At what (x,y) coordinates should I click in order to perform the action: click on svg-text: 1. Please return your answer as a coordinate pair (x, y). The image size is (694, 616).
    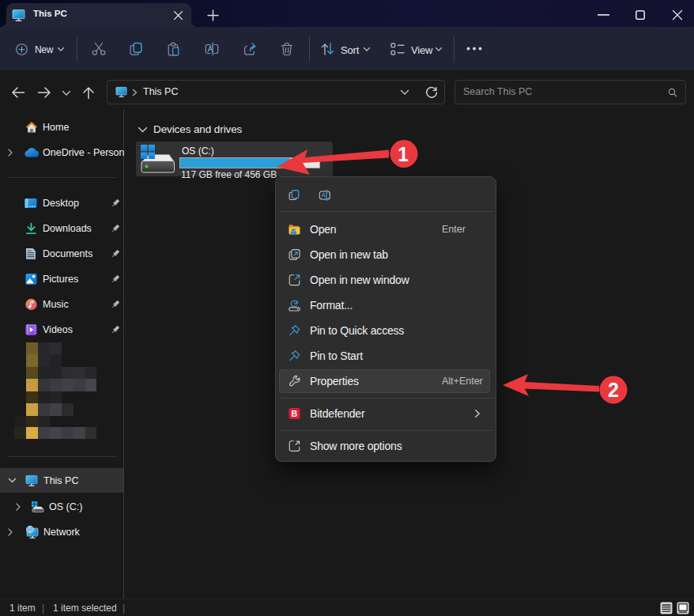
    Looking at the image, I should click on (403, 154).